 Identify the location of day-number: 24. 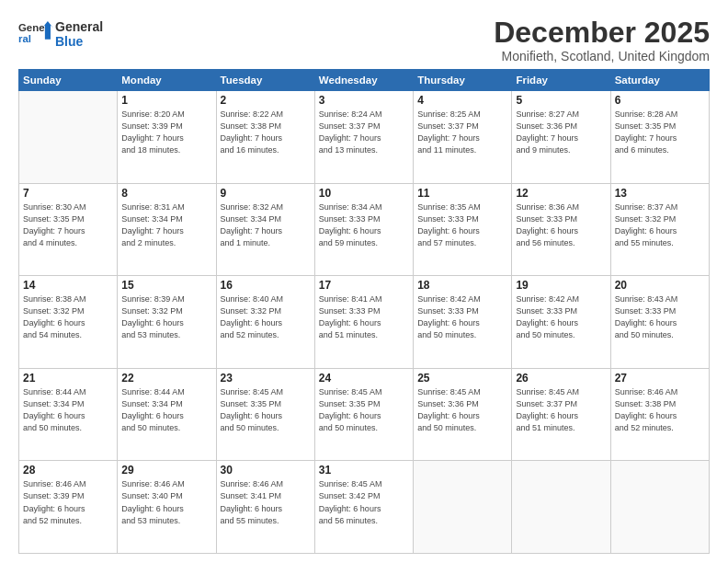
(364, 378).